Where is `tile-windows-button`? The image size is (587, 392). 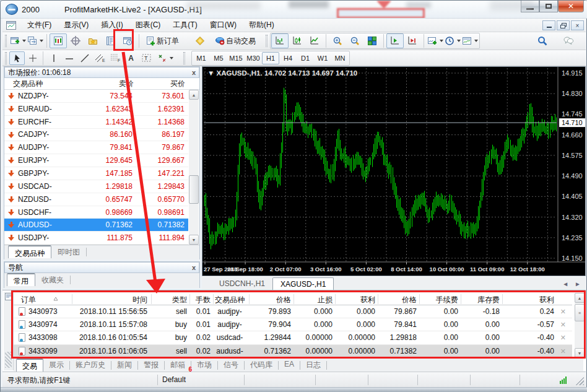 tile-windows-button is located at coordinates (372, 41).